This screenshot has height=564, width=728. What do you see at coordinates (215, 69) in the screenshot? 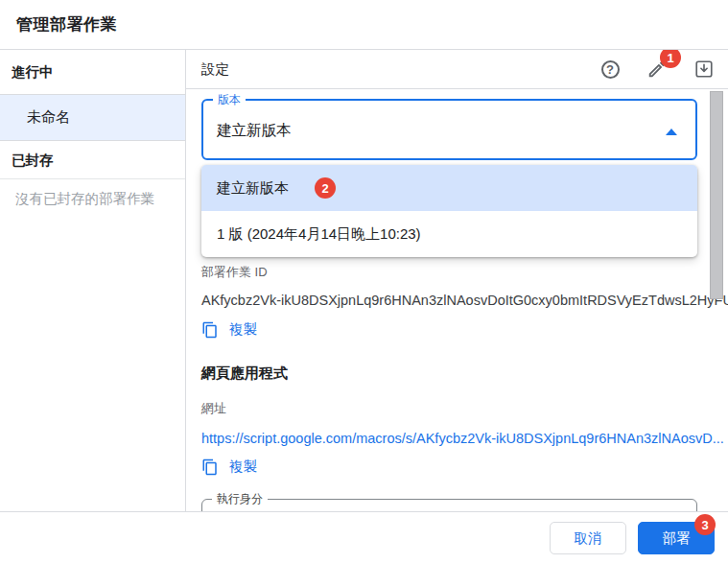
I see `settings-title: 設定` at bounding box center [215, 69].